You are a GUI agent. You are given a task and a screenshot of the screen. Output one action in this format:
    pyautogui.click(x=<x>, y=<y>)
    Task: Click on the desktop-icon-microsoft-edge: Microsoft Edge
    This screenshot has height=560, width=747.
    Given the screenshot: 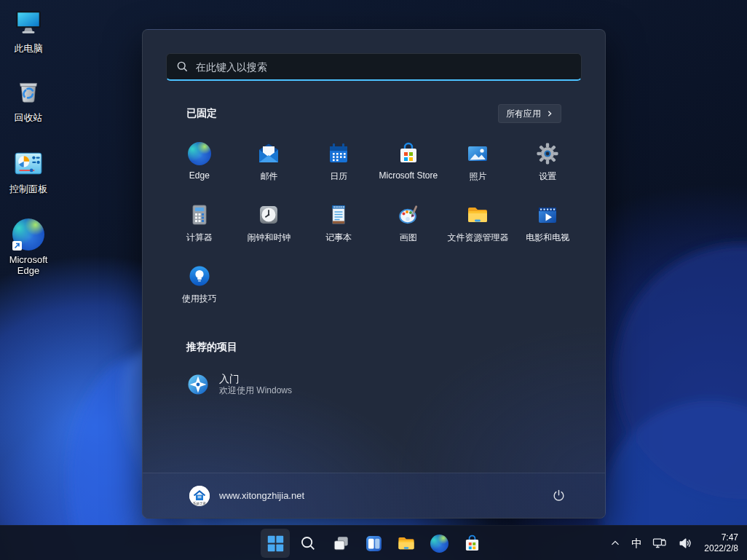 What is the action you would take?
    pyautogui.click(x=28, y=246)
    